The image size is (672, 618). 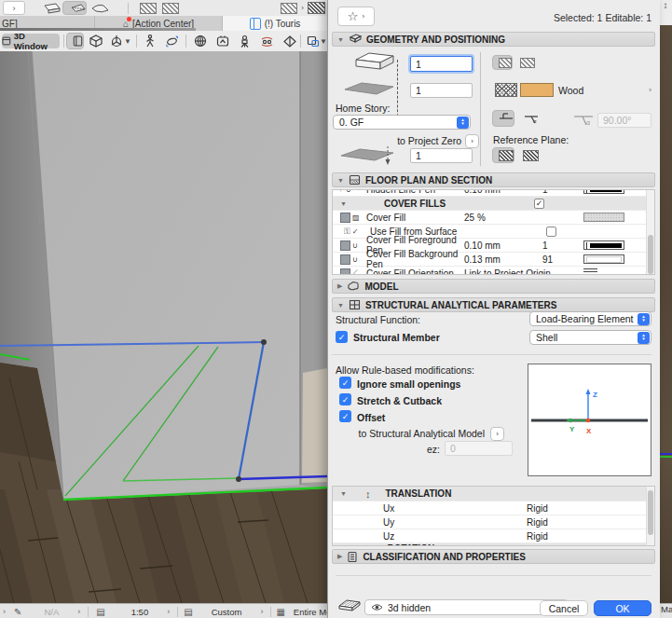 What do you see at coordinates (573, 89) in the screenshot?
I see `surface-material-row: Wood ›` at bounding box center [573, 89].